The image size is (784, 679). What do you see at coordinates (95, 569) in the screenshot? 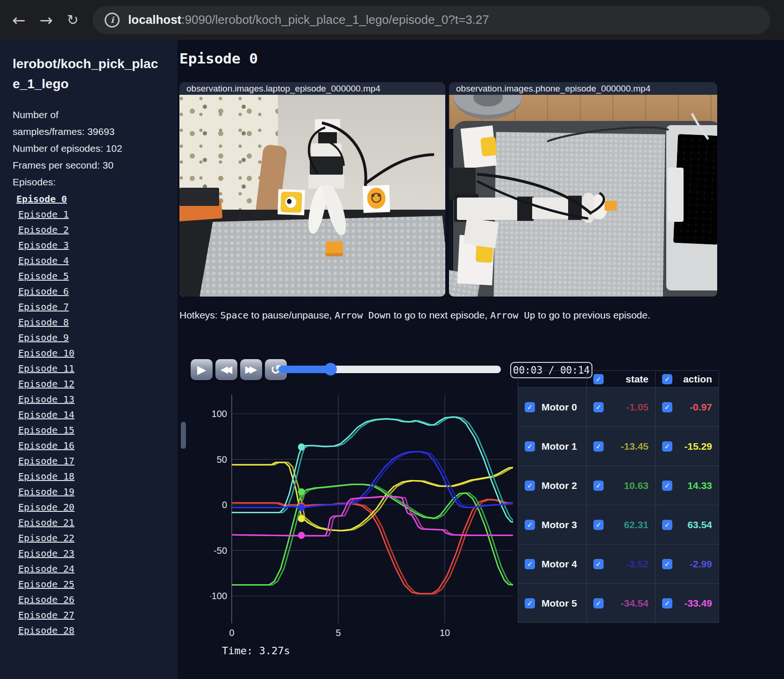
I see `episode-link-item: Episode 24` at bounding box center [95, 569].